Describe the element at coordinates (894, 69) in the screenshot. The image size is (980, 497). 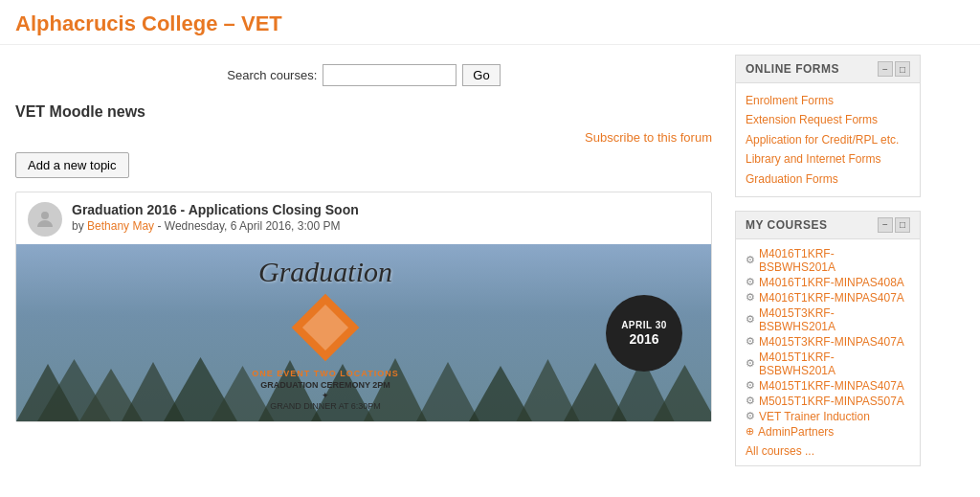
I see `online-forms-controls: − □` at that location.